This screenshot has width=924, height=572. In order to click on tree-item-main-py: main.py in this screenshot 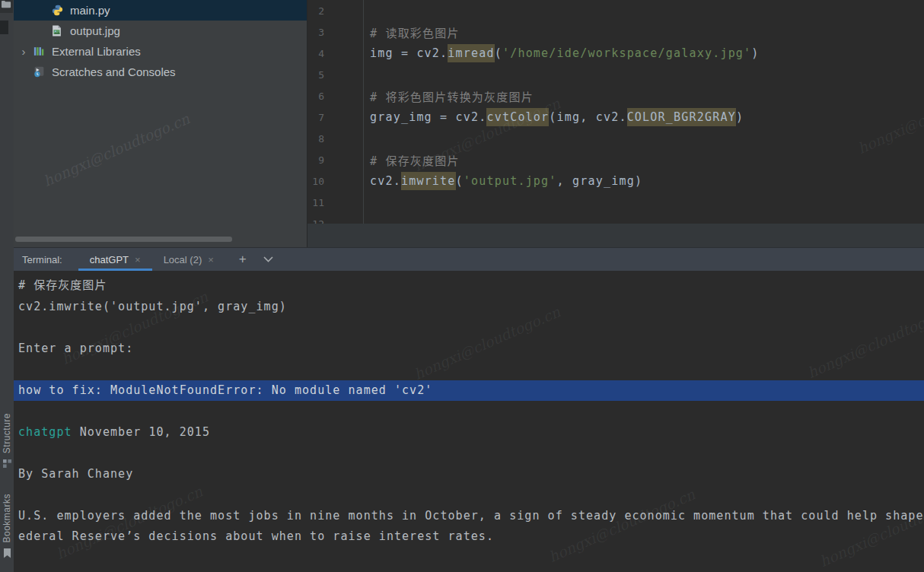, I will do `click(160, 11)`.